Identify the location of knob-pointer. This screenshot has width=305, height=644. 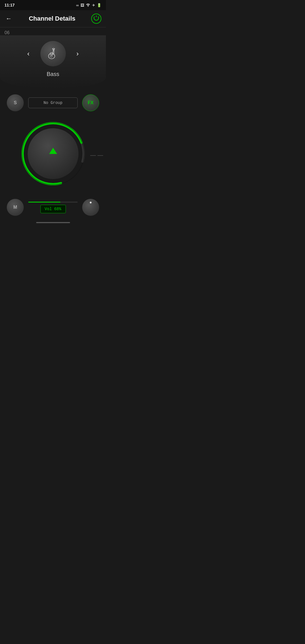
(53, 151).